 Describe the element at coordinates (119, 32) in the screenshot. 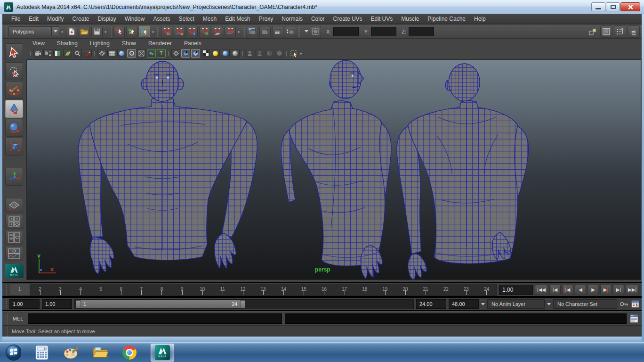

I see `select-hierarchy-icon` at that location.